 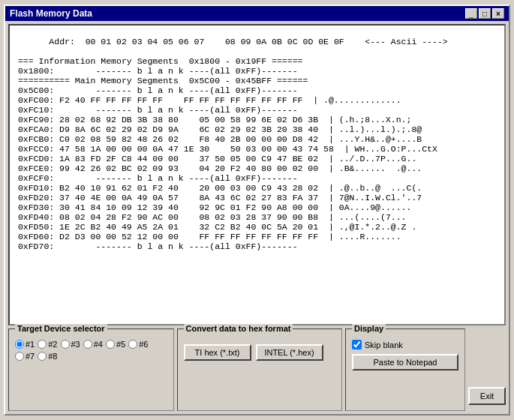 What do you see at coordinates (47, 344) in the screenshot?
I see `target-radio-item-2: #2` at bounding box center [47, 344].